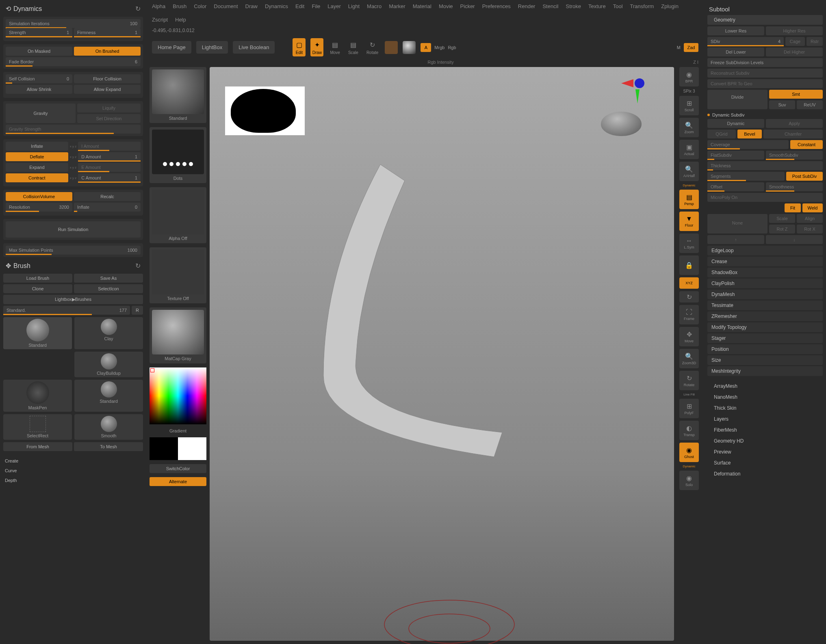  What do you see at coordinates (37, 146) in the screenshot?
I see `inflate-button: Inflate` at bounding box center [37, 146].